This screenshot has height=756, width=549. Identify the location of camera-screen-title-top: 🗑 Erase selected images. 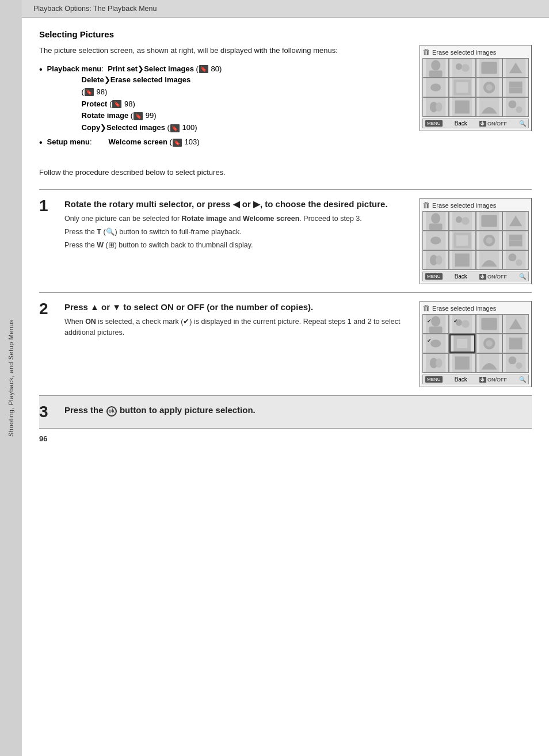
(475, 52).